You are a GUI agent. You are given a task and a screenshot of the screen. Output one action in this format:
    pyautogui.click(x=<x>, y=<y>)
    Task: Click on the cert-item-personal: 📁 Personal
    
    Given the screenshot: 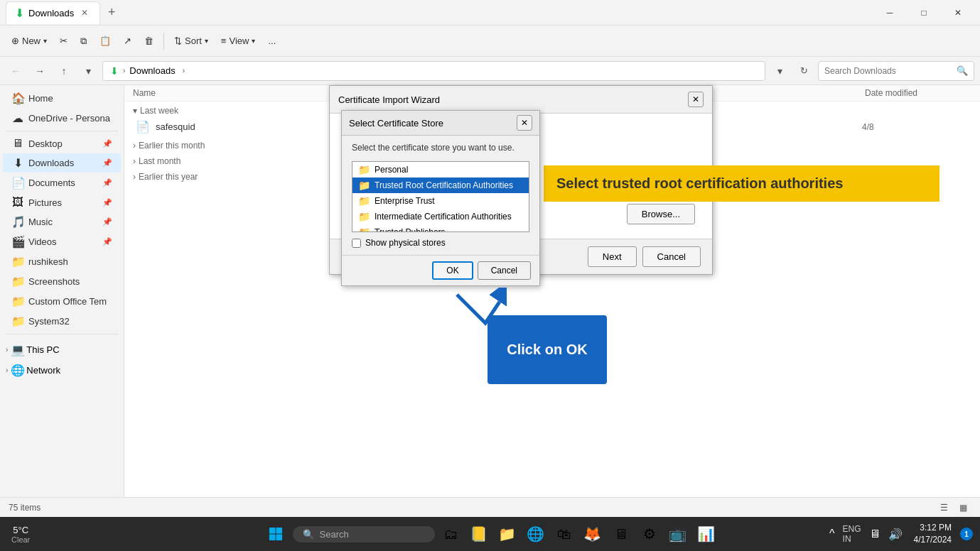 What is the action you would take?
    pyautogui.click(x=441, y=170)
    